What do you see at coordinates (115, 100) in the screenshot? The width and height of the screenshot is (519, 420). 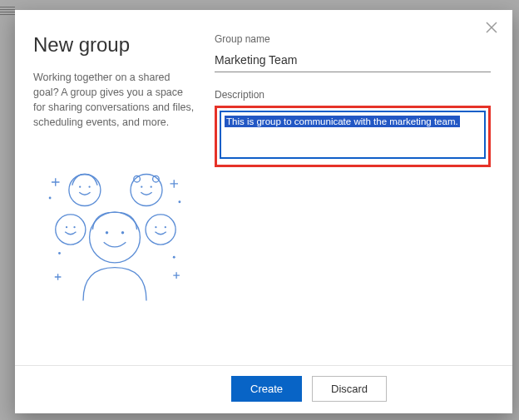 I see `dialog-subtitle: Working together on a shared goal? A gro…` at bounding box center [115, 100].